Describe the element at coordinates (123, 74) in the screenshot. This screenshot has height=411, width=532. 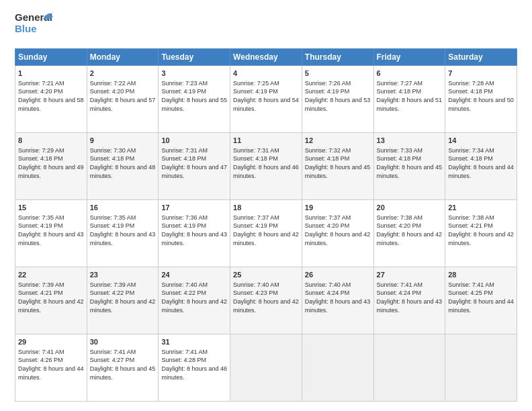
I see `day-number: 2` at that location.